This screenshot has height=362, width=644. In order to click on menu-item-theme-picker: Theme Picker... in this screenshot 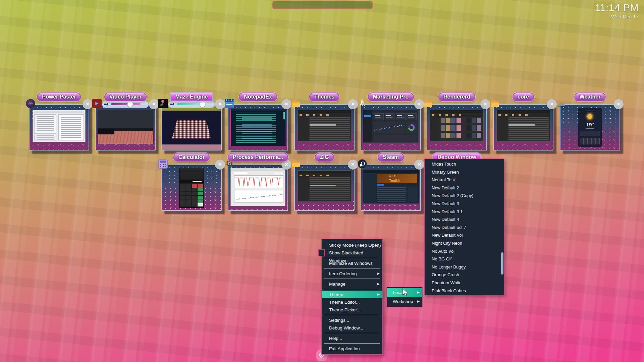, I will do `click(352, 310)`.